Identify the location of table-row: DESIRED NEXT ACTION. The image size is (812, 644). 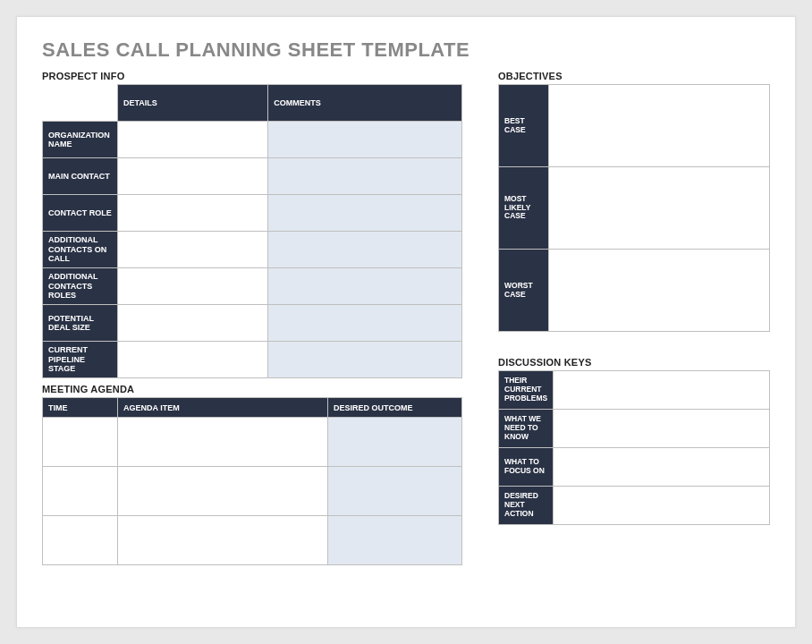
(635, 506).